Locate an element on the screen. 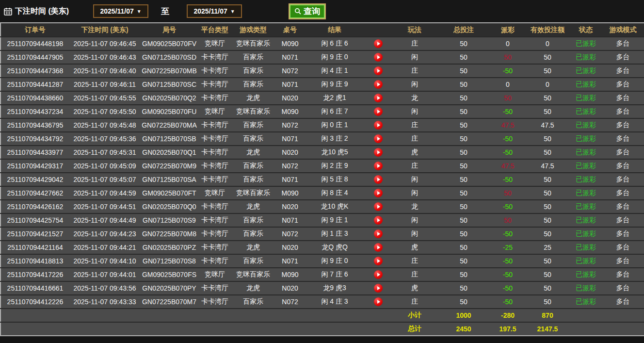 This screenshot has width=644, height=343. table-no-cell: M090 is located at coordinates (290, 112).